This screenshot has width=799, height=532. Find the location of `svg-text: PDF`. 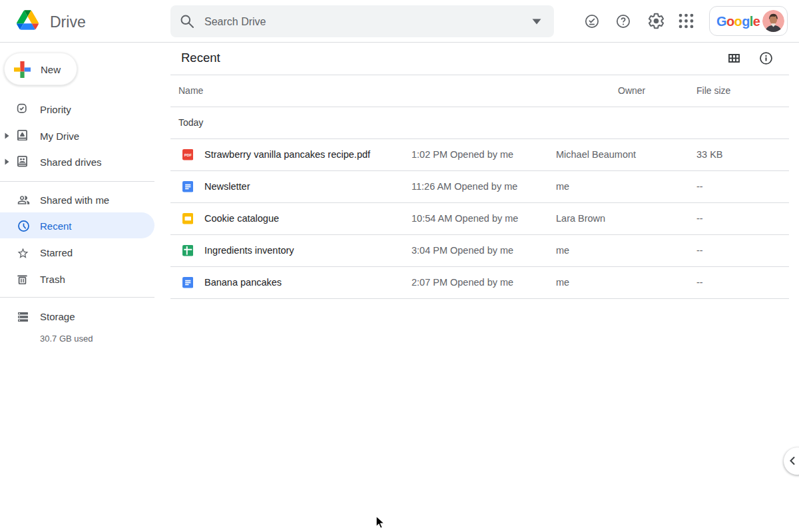

svg-text: PDF is located at coordinates (188, 155).